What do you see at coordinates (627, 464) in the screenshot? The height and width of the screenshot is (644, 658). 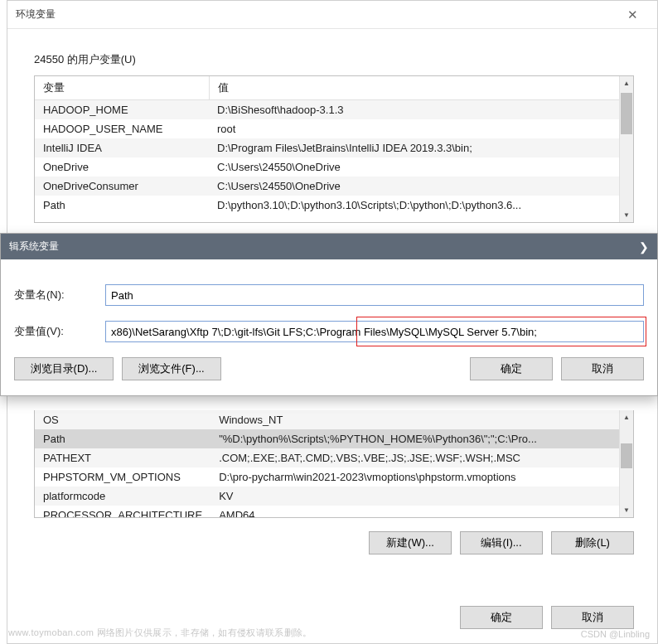 I see `system-scrollbar: ▲ ▼` at bounding box center [627, 464].